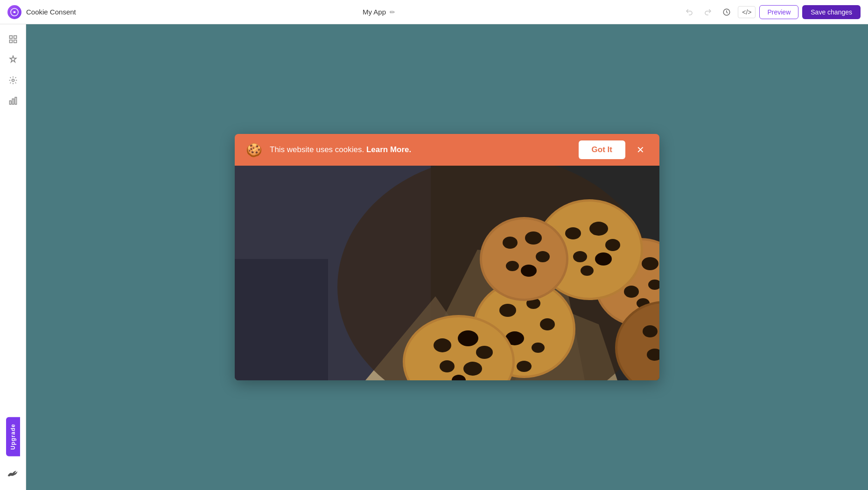  What do you see at coordinates (640, 150) in the screenshot?
I see `close-banner-button: ✕` at bounding box center [640, 150].